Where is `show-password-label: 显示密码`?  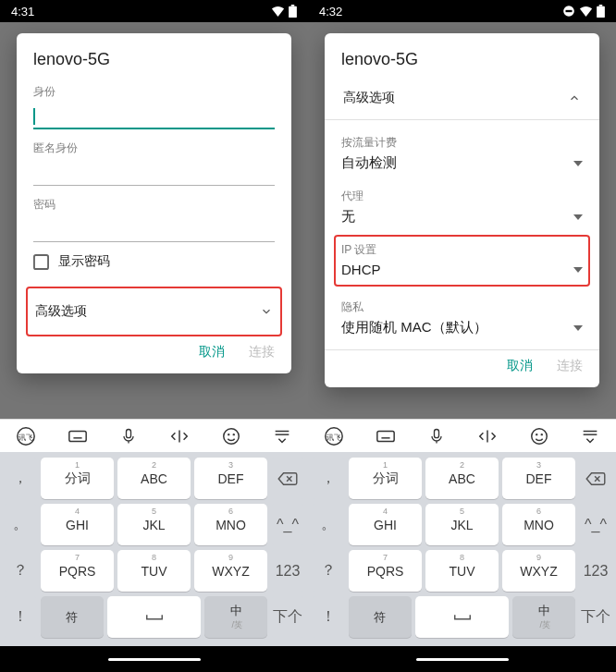 show-password-label: 显示密码 is located at coordinates (84, 262).